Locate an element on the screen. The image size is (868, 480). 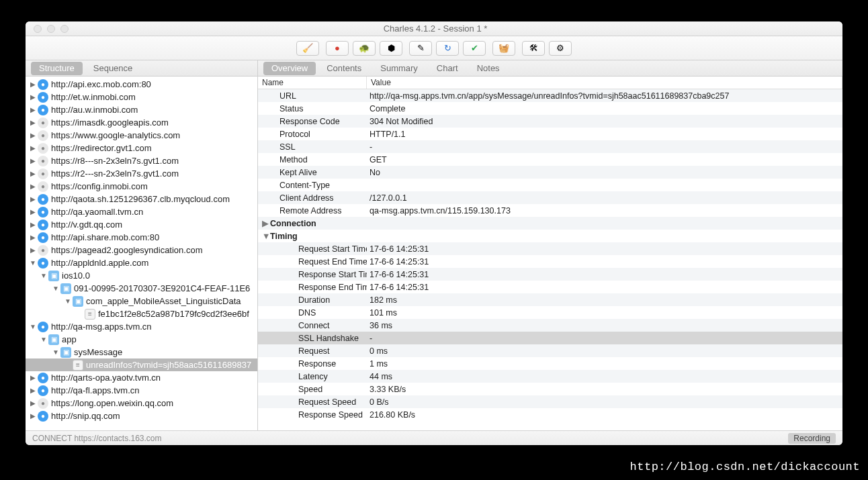
tree-node: ≡fe1bc1f2e8c52a987b179fc9cd2f3ee6bf is located at coordinates (141, 314).